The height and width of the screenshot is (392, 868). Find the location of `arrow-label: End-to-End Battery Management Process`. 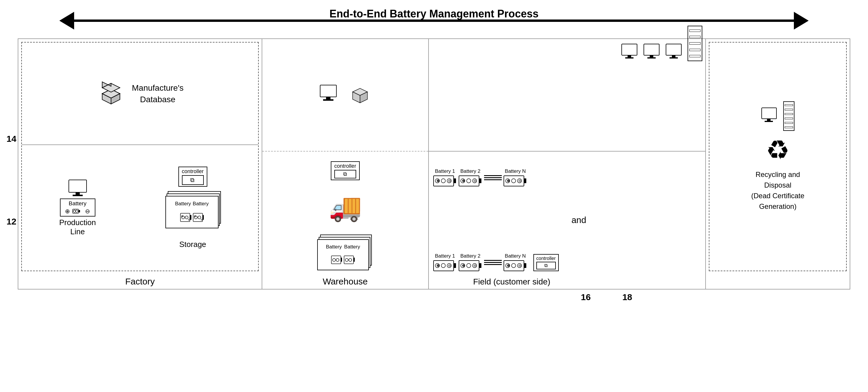

arrow-label: End-to-End Battery Management Process is located at coordinates (434, 14).